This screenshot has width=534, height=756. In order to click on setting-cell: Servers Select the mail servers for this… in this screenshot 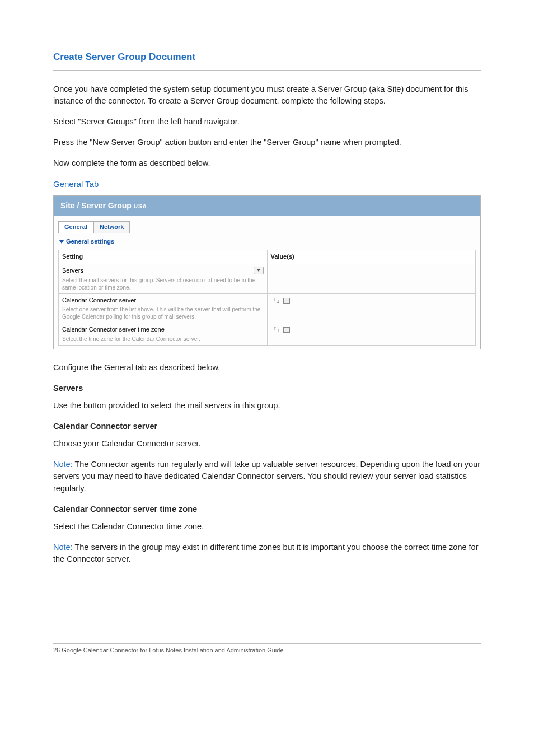, I will do `click(163, 279)`.